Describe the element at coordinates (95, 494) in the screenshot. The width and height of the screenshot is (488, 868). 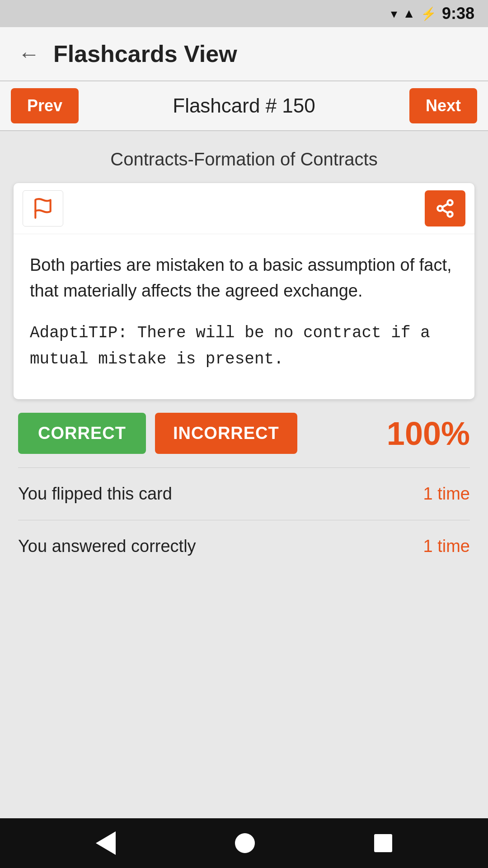
I see `flipped-label: You flipped this card` at that location.